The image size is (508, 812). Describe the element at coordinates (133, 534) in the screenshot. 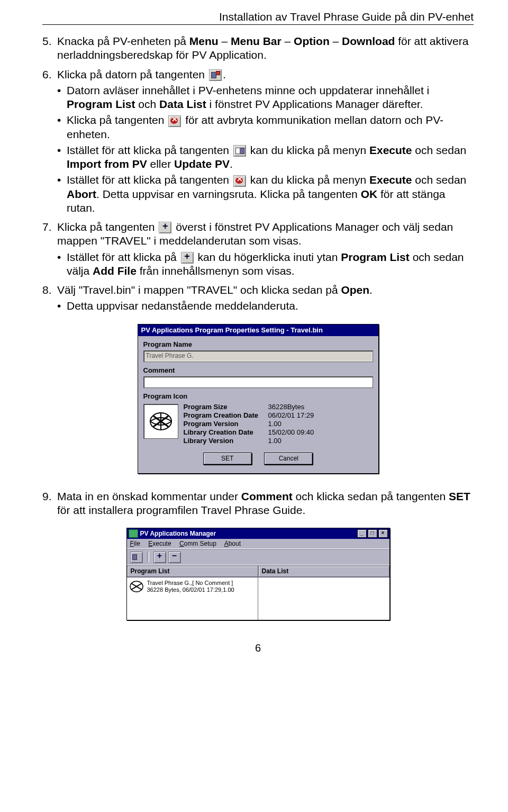

I see `app-icon` at that location.